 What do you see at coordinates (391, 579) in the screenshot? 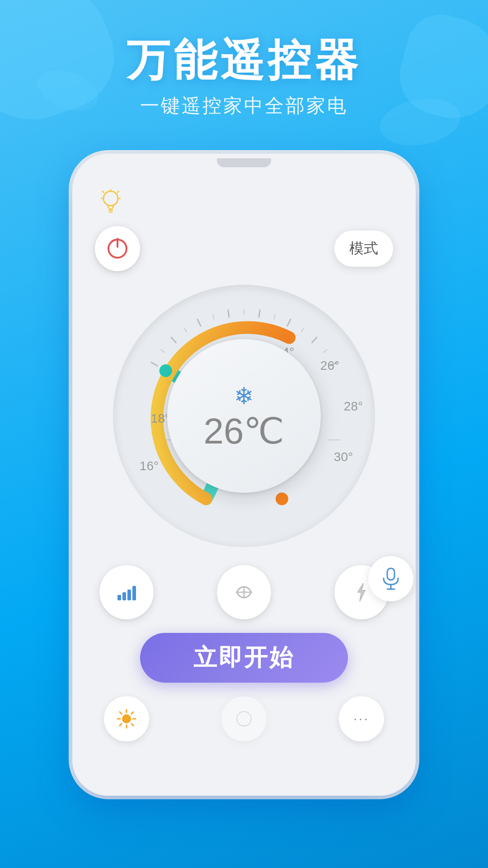
I see `mic-button` at bounding box center [391, 579].